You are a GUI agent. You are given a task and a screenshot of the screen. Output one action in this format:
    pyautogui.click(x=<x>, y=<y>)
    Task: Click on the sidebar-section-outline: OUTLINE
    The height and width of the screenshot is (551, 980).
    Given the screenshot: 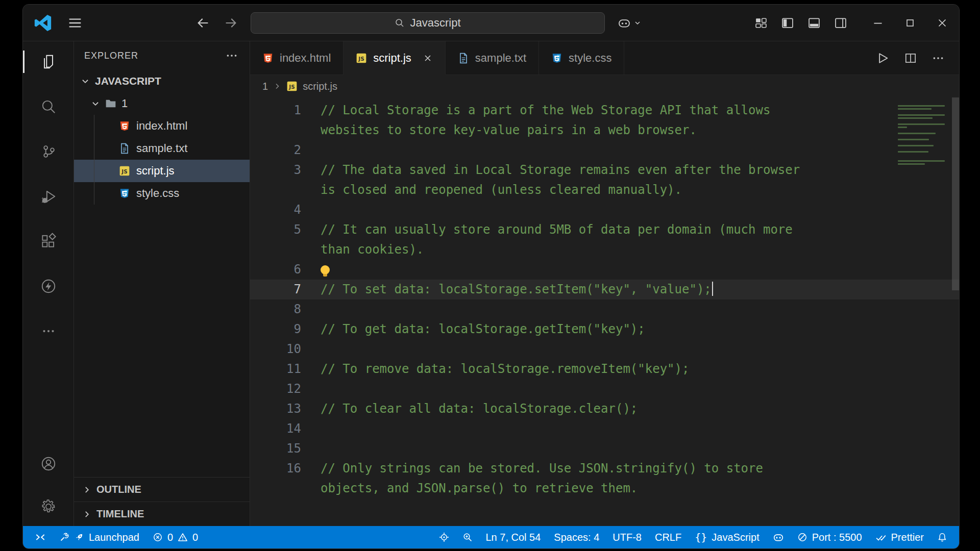 What is the action you would take?
    pyautogui.click(x=162, y=489)
    